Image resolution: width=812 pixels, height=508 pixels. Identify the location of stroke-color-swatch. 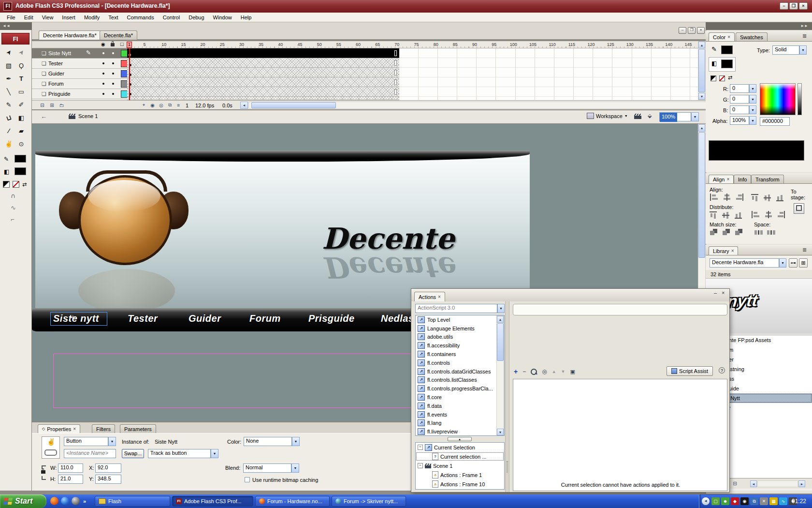
(727, 50).